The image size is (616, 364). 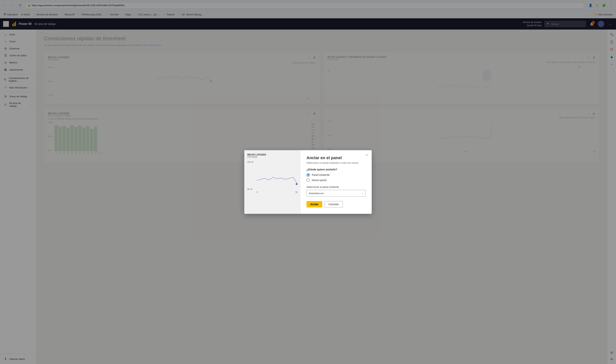 What do you see at coordinates (321, 175) in the screenshot?
I see `radio-existente-label: Panel existente` at bounding box center [321, 175].